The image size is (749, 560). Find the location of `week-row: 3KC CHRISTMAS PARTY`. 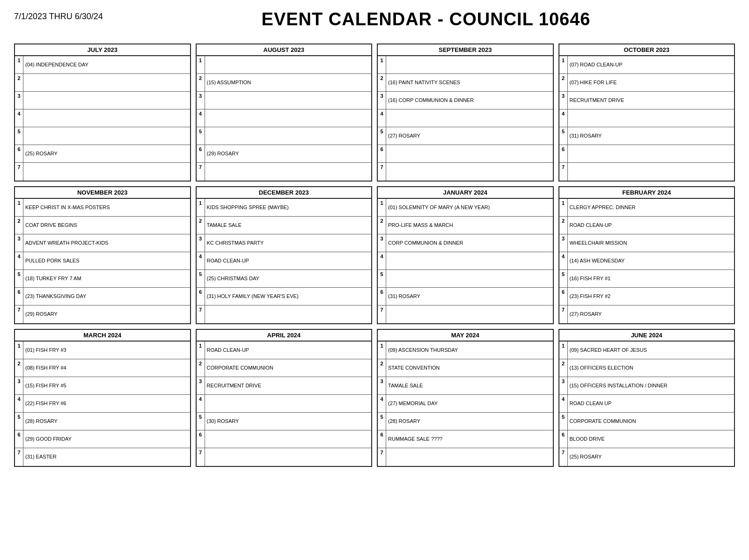

week-row: 3KC CHRISTMAS PARTY is located at coordinates (284, 243).